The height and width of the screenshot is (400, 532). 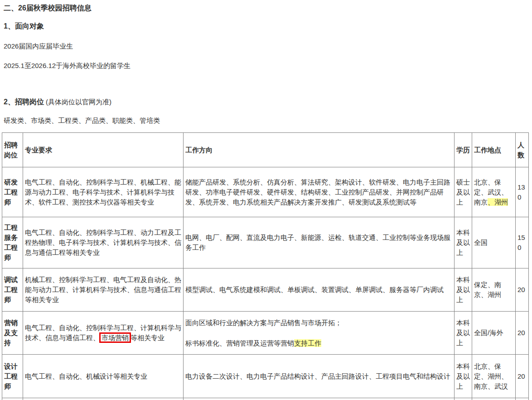 What do you see at coordinates (103, 243) in the screenshot?
I see `cell-major: 电气工程、自动化、控制科学与工程、动力工程及工程热物理、电子科学与技术、计算机科…` at bounding box center [103, 243].